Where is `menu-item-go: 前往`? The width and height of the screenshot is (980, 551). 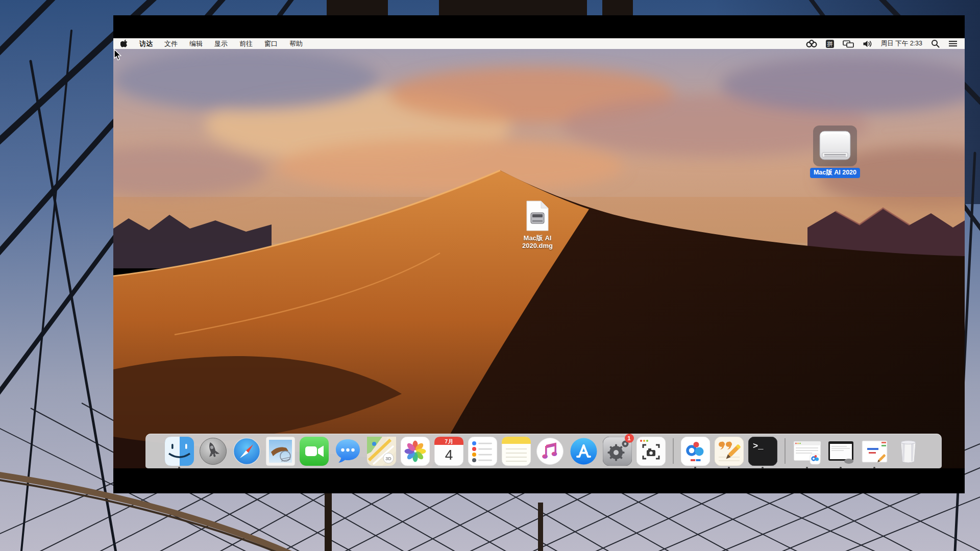
menu-item-go: 前往 is located at coordinates (246, 44).